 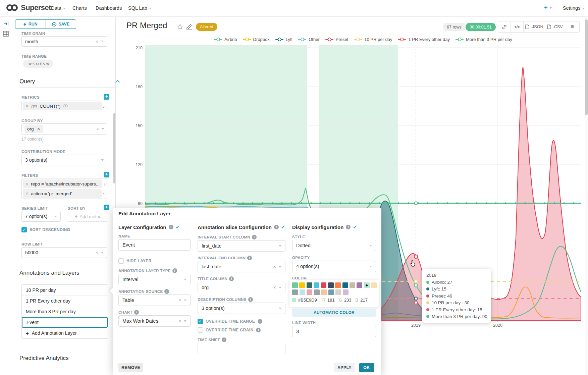 What do you see at coordinates (38, 64) in the screenshot?
I see `time-range-pill: -∞ ≤ col < ∞` at bounding box center [38, 64].